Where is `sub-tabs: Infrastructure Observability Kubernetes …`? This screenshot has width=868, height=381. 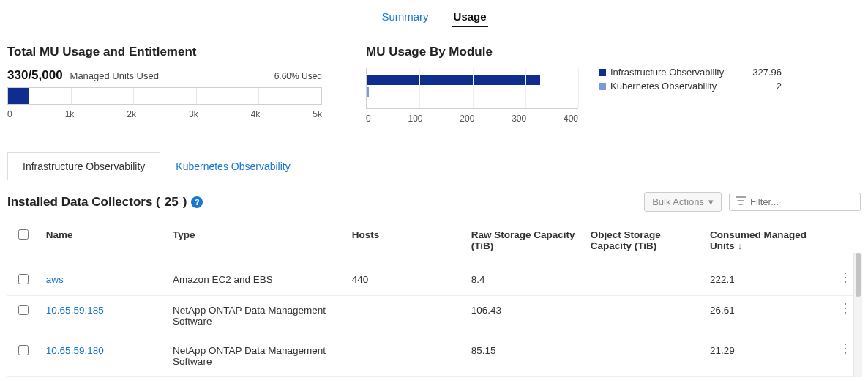 sub-tabs: Infrastructure Observability Kubernetes … is located at coordinates (434, 166).